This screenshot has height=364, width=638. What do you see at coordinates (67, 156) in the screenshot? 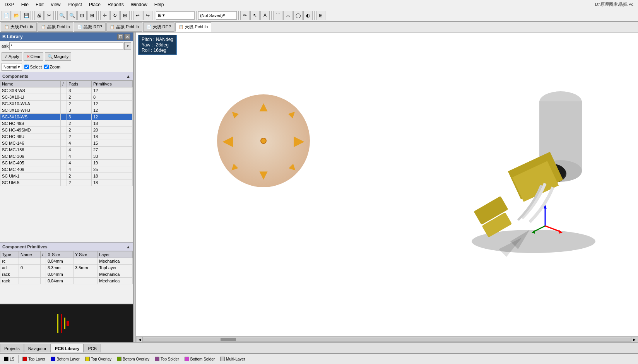
I see `table-row: SC MC-306 4 33` at bounding box center [67, 156].